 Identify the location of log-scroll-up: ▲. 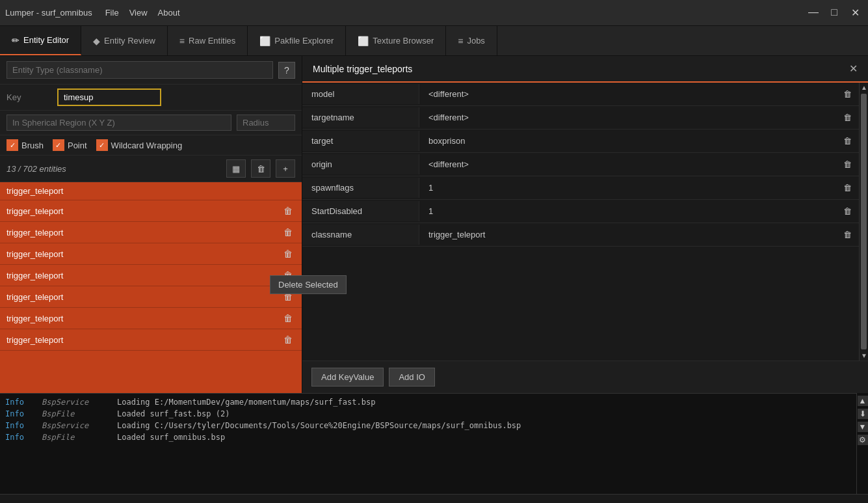
(863, 401).